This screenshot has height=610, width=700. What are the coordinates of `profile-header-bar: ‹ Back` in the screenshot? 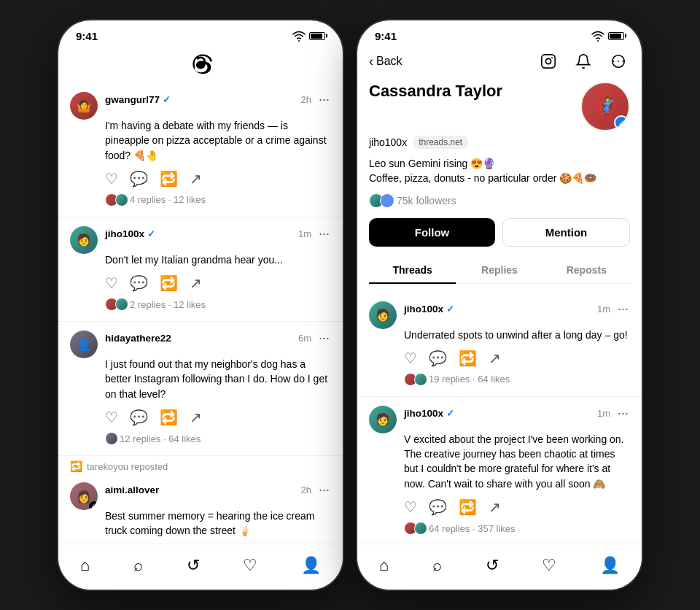 It's located at (499, 62).